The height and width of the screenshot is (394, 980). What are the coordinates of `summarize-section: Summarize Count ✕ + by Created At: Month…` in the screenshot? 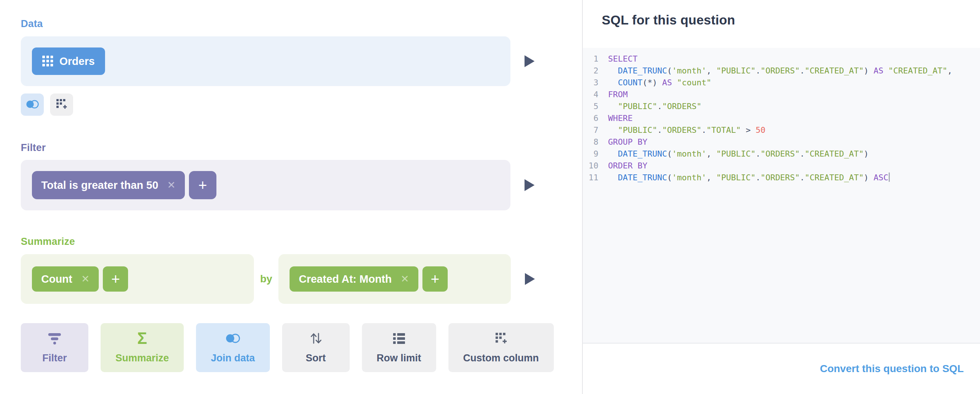 It's located at (301, 270).